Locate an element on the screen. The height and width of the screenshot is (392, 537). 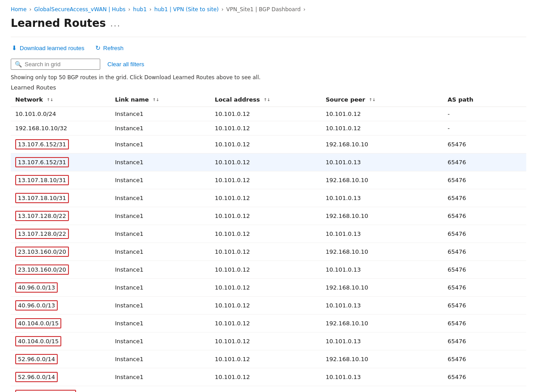
table-row: 13.107.18.10/31Instance110.101.0.12192.1… is located at coordinates (268, 180).